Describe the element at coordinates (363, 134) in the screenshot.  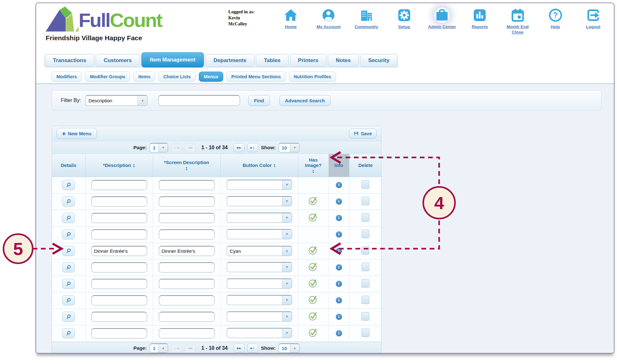
I see `save-button: Save` at that location.